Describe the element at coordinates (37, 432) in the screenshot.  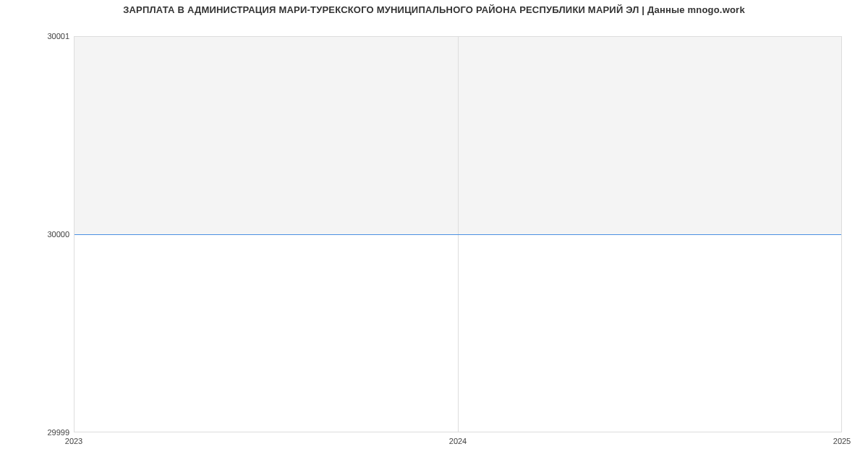
I see `y-tick-label: 29999` at that location.